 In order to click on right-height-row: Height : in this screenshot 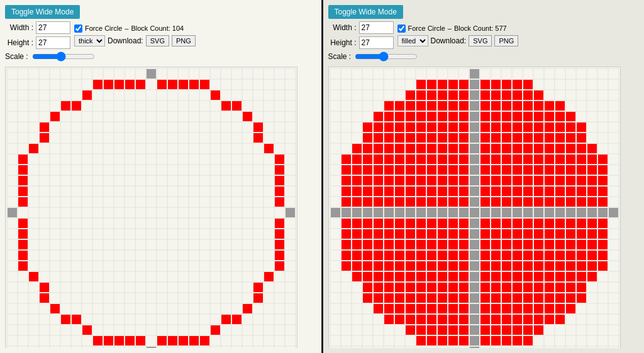, I will do `click(361, 43)`.